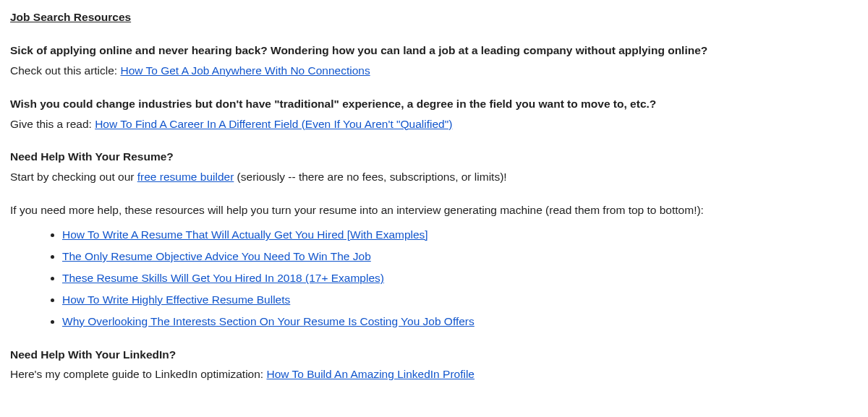 The width and height of the screenshot is (868, 417). I want to click on list-item: How To Write A Resume That Will Actually…, so click(460, 235).